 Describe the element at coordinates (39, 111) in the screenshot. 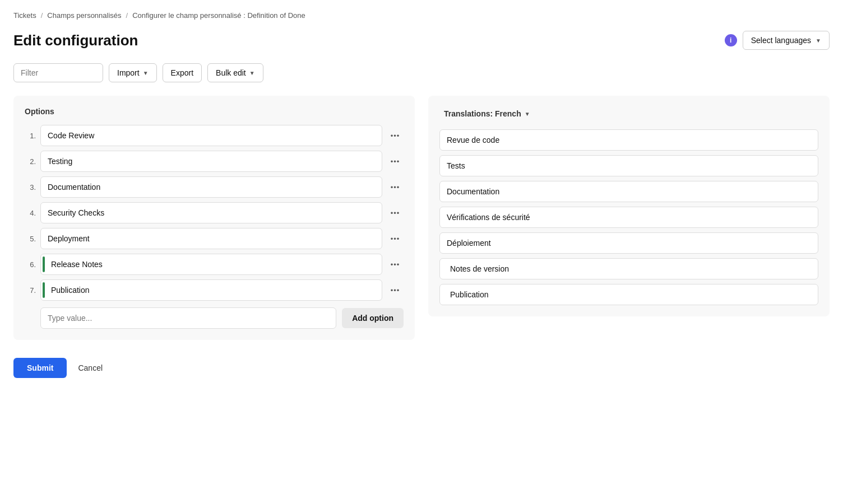

I see `options-panel-title: Options` at that location.